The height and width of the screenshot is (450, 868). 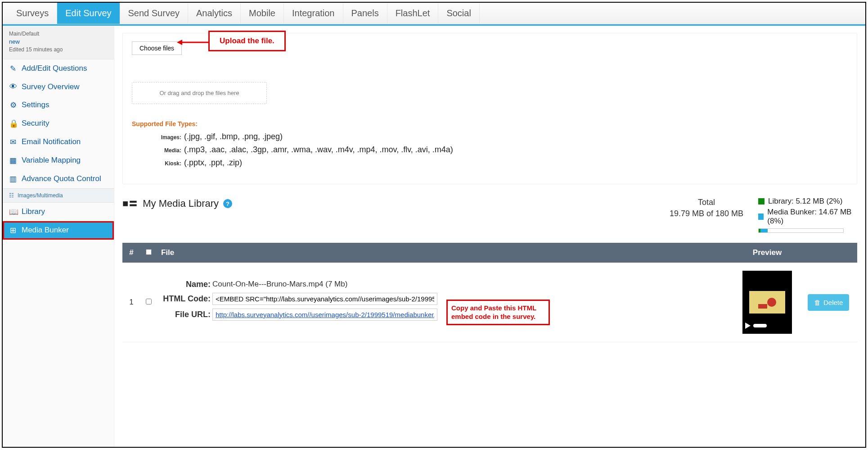 What do you see at coordinates (193, 42) in the screenshot?
I see `arrow-icon` at bounding box center [193, 42].